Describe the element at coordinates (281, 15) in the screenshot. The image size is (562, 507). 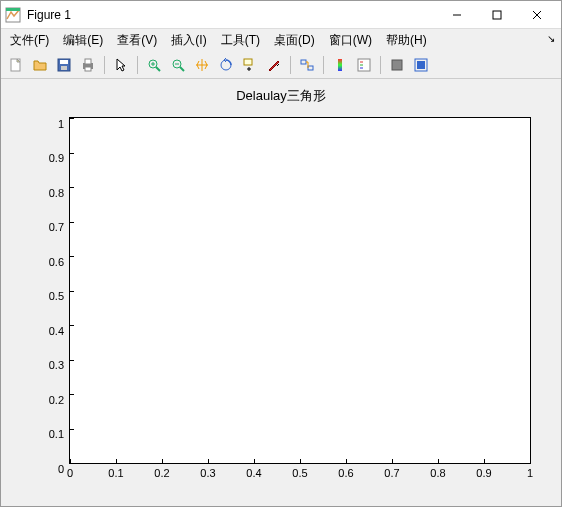
I see `titlebar: Figure 1` at that location.